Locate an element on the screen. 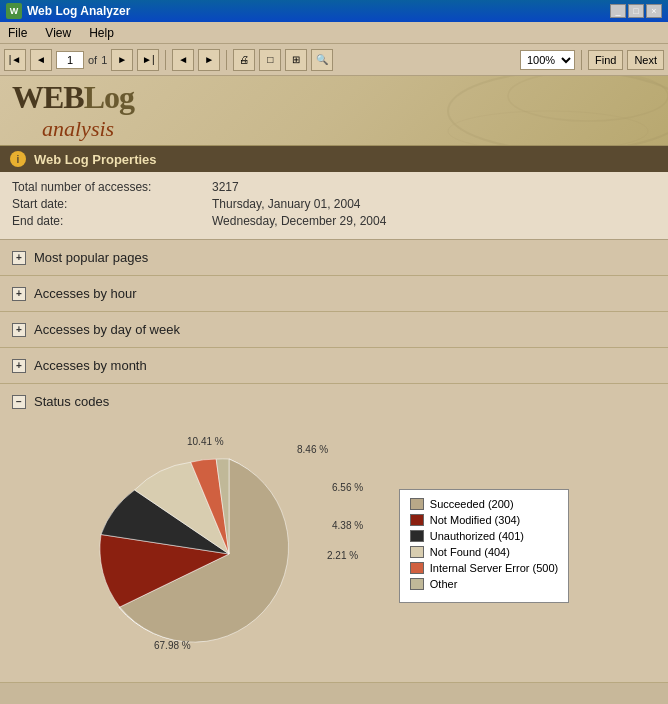  legend-item-server-error: Internal Server Error (500) is located at coordinates (484, 568).